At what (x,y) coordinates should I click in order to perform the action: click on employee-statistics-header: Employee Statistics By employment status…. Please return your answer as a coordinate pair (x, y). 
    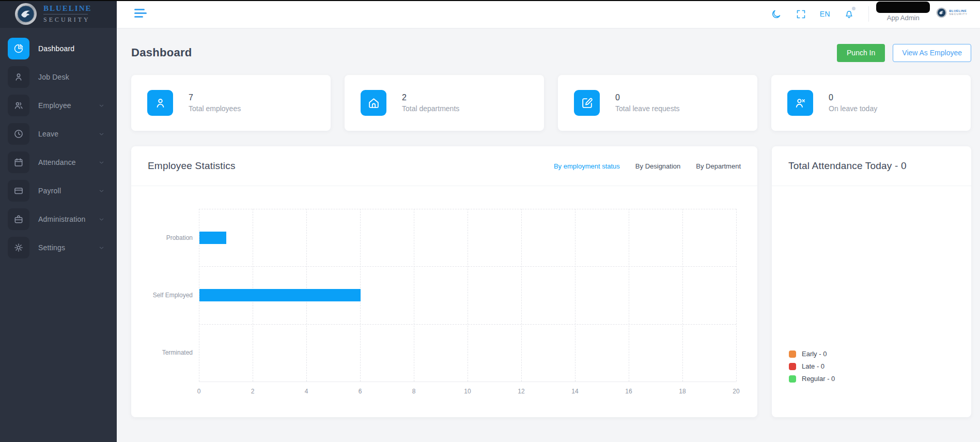
    Looking at the image, I should click on (444, 166).